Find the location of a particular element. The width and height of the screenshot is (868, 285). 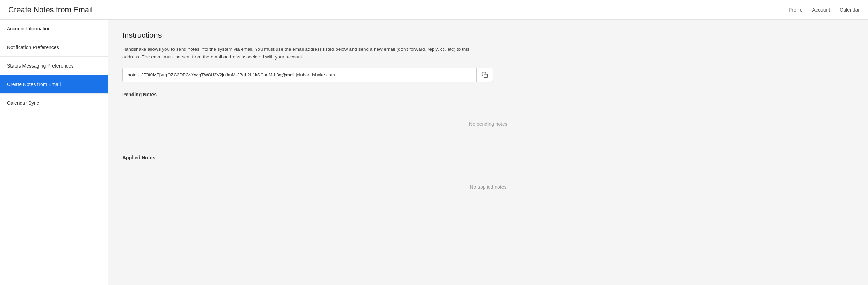

pending-notes-label: Pending Notes is located at coordinates (488, 95).